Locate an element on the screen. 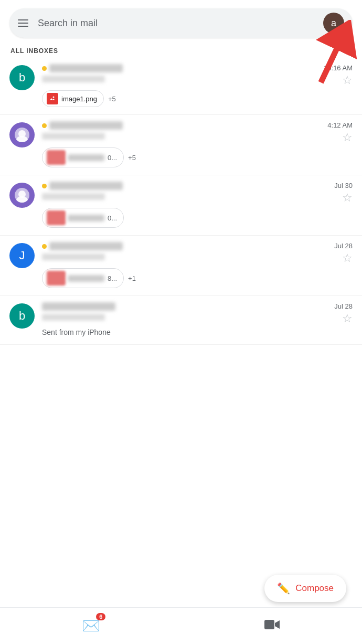  mail-icon-wrap: ✉️ 6 is located at coordinates (91, 626).